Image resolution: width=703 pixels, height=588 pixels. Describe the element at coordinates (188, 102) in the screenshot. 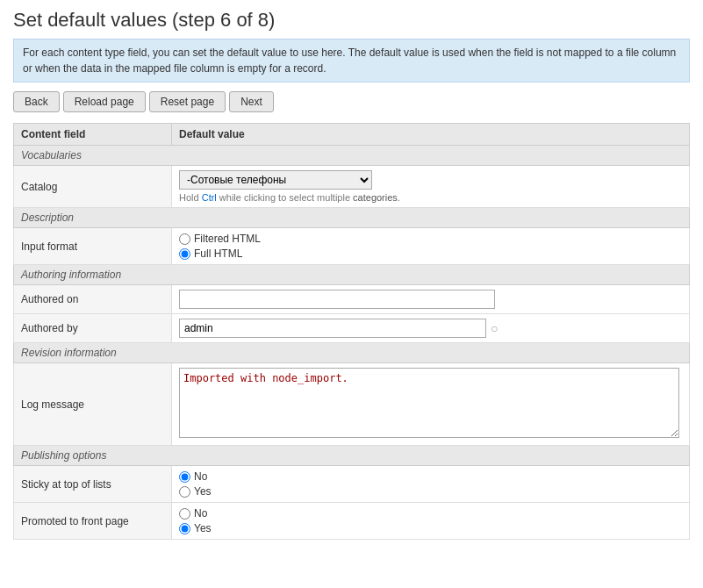

I see `reset-button: Reset page` at that location.